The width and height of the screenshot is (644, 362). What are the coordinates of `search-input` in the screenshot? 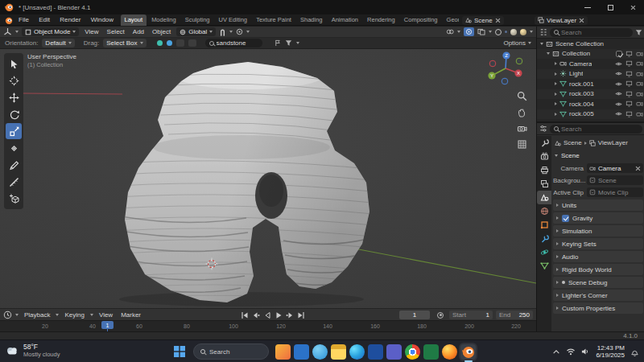 It's located at (237, 43).